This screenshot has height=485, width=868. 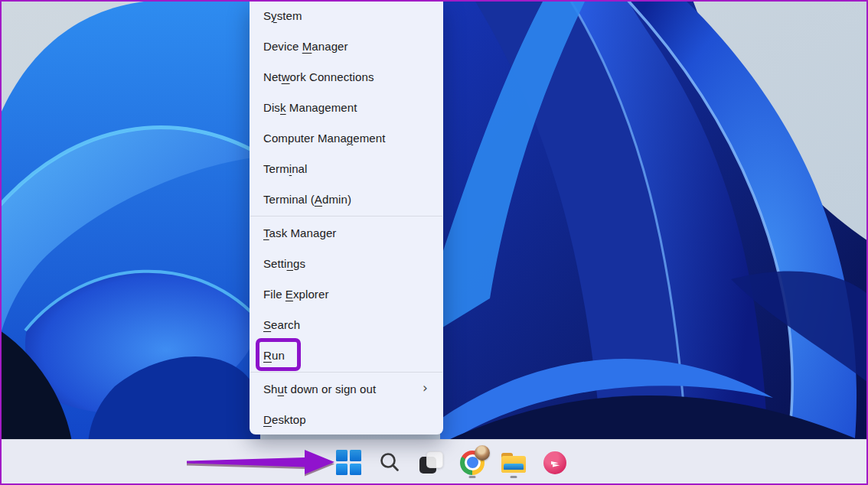 I want to click on menu-item-label: Task Manager, so click(x=300, y=233).